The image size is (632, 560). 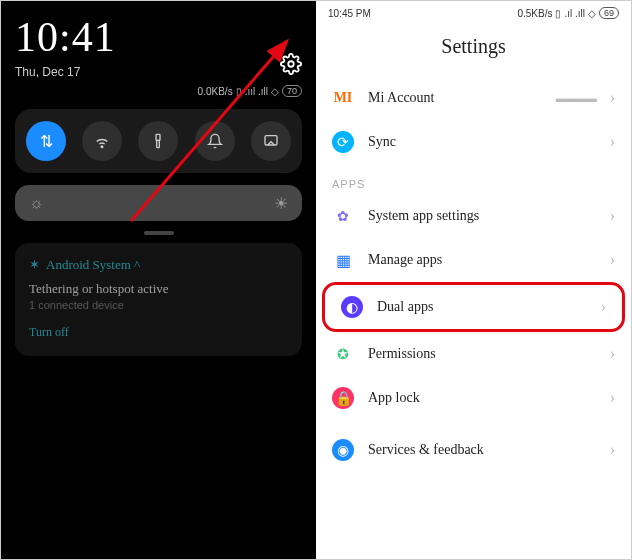 What do you see at coordinates (102, 141) in the screenshot?
I see `qs-wifi-toggle` at bounding box center [102, 141].